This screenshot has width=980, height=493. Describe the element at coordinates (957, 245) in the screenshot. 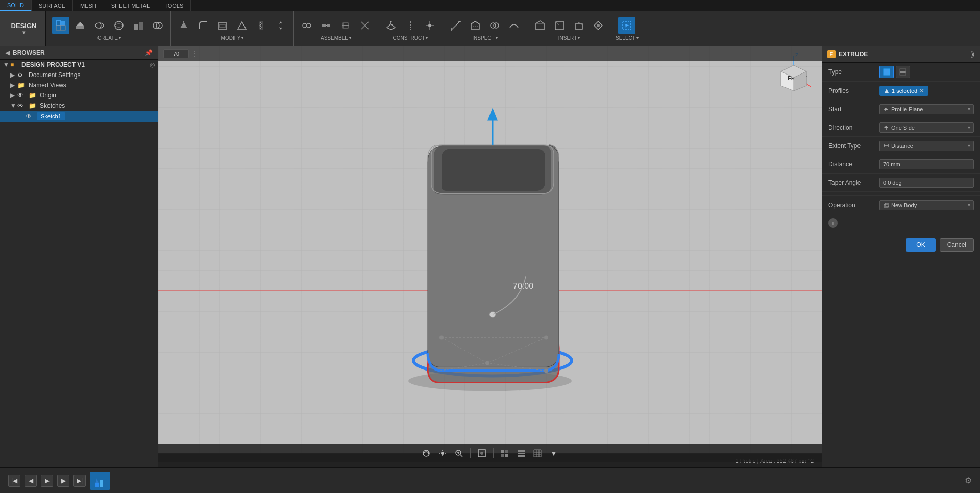

I see `cancel-button: Cancel` at that location.